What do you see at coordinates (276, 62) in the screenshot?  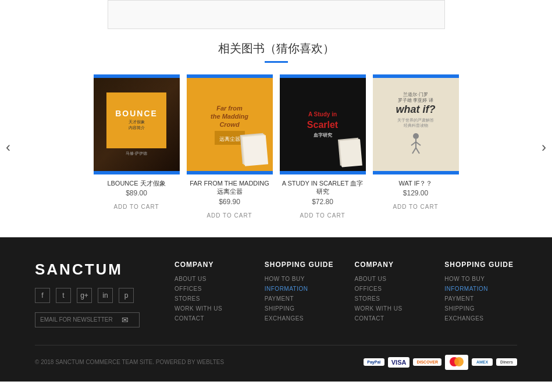 I see `section-underline` at bounding box center [276, 62].